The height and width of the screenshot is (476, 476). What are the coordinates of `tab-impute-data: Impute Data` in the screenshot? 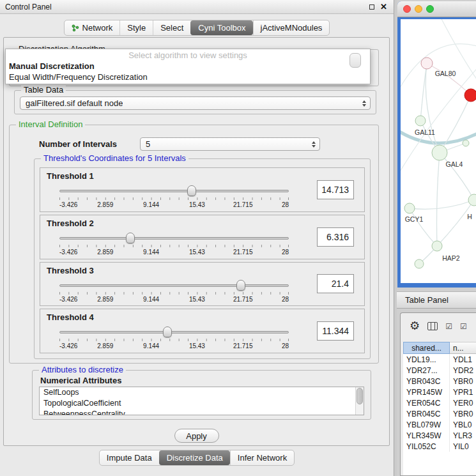 It's located at (129, 457).